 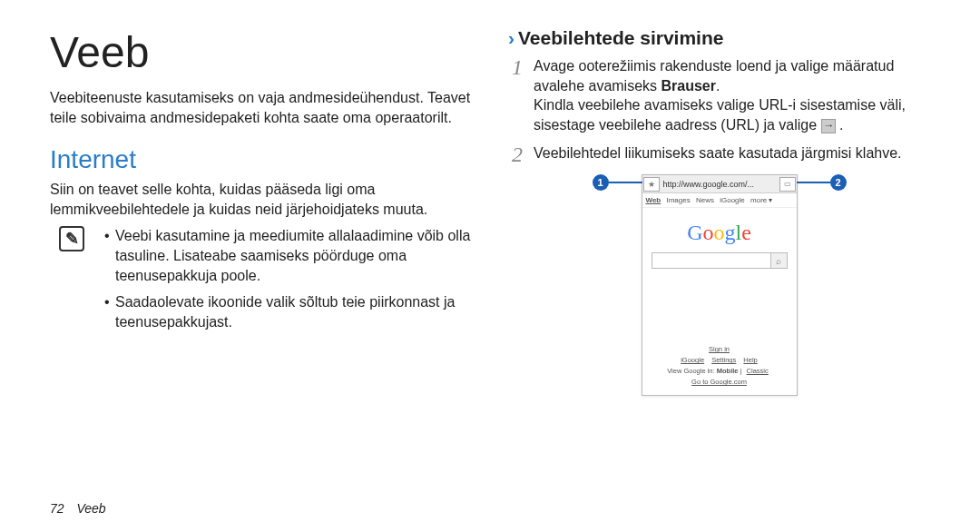 I want to click on nav-images: Images, so click(x=678, y=200).